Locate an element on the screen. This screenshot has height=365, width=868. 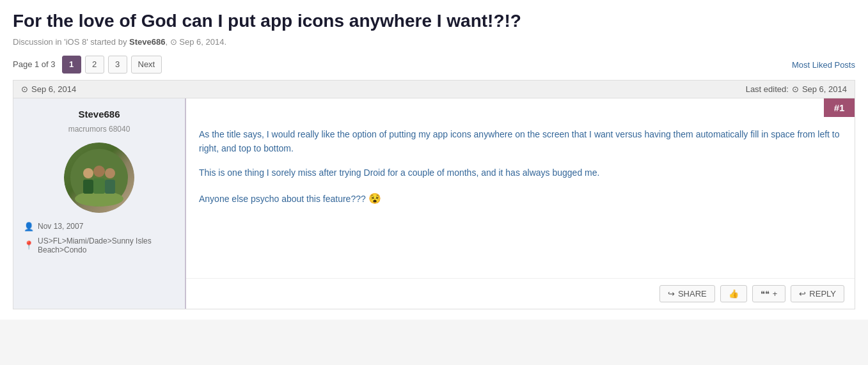
pagination-left: Page 1 of 3 1 2 3 Next is located at coordinates (87, 65).